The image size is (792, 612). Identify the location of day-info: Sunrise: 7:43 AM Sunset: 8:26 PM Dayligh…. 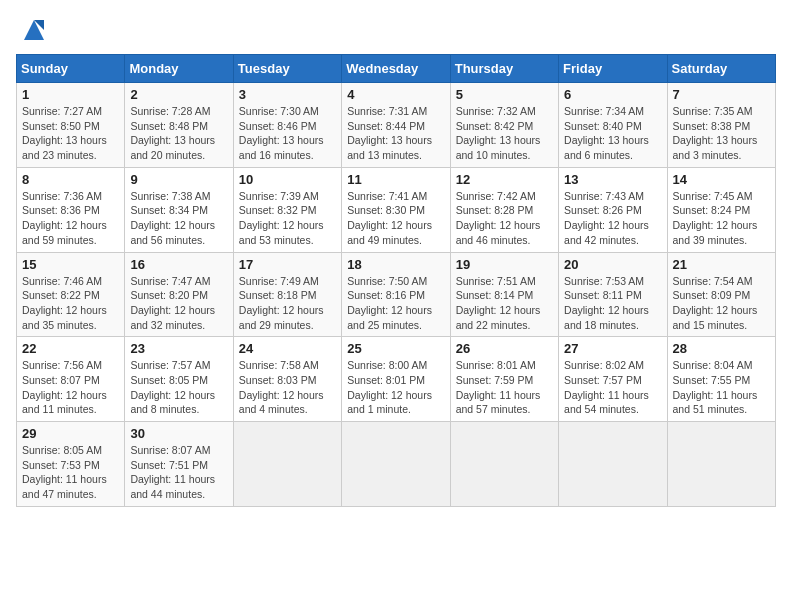
(612, 218).